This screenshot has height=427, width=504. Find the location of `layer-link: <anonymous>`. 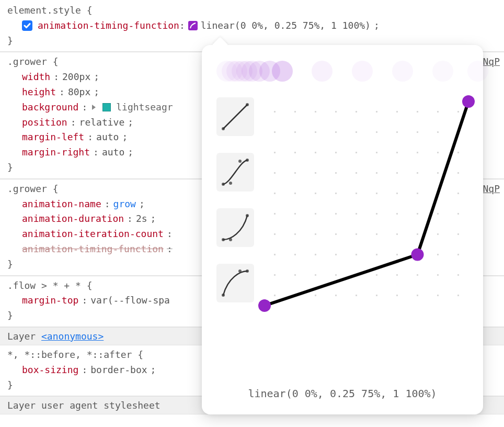

layer-link: <anonymous> is located at coordinates (72, 336).